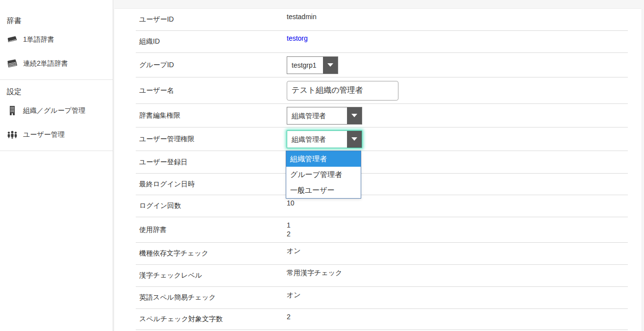  I want to click on english-spell-check-value: オン, so click(294, 295).